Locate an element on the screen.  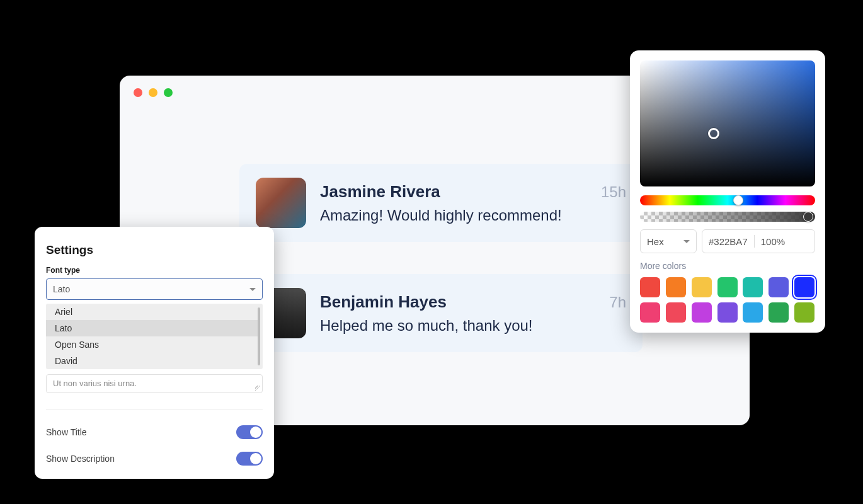
hex-value: #322BA7 is located at coordinates (728, 242).